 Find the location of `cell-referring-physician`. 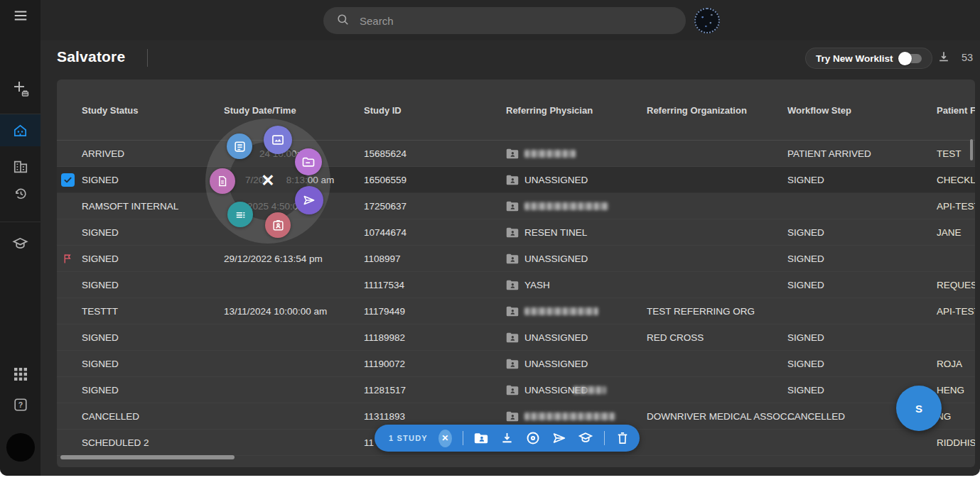

cell-referring-physician is located at coordinates (557, 206).